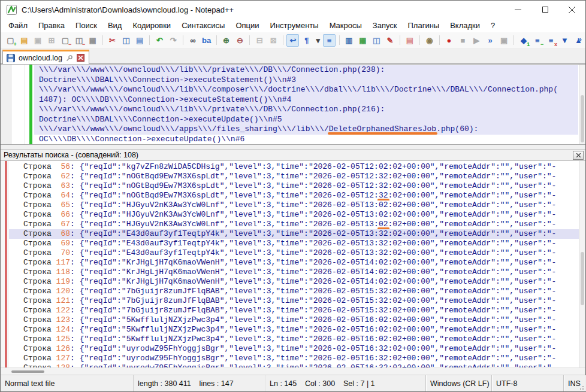 The image size is (586, 392). I want to click on cut-icon: ✂, so click(113, 41).